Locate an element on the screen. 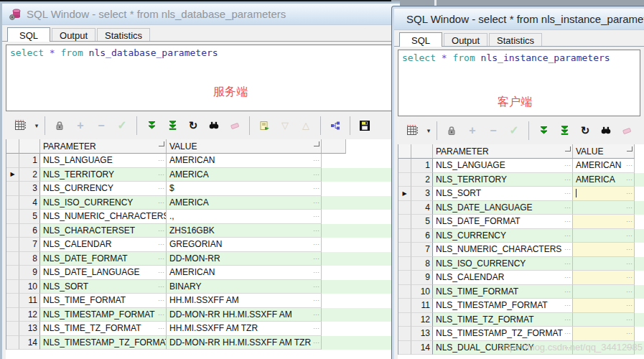 This screenshot has height=359, width=644. value-cell: GREGORIAN··· is located at coordinates (244, 245).